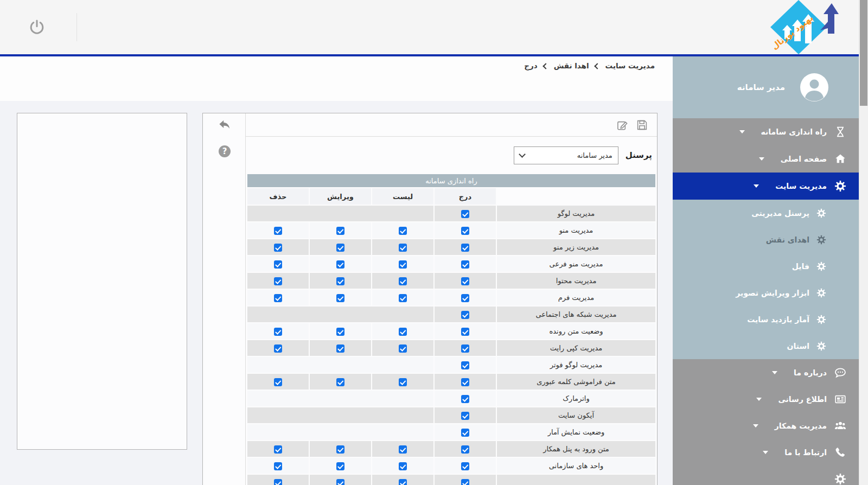 This screenshot has width=868, height=485. I want to click on sidebar-item-label: فایل, so click(801, 266).